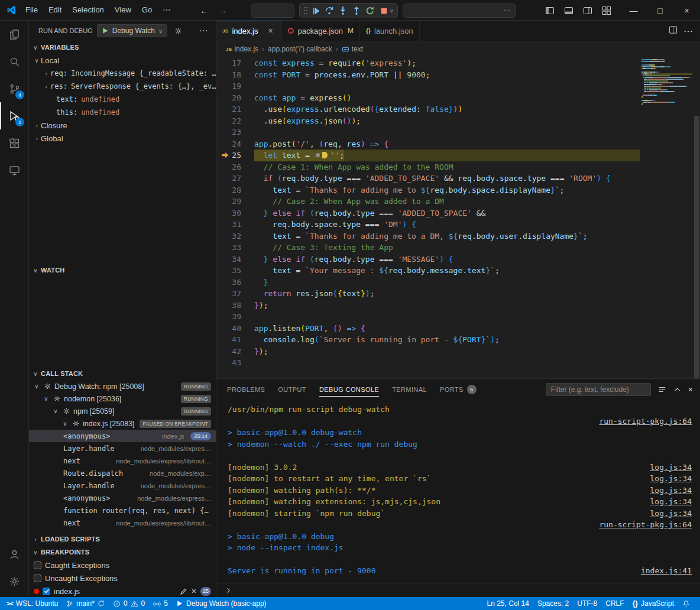 This screenshot has height=610, width=700. What do you see at coordinates (235, 144) in the screenshot?
I see `breakpoint-gutter: 24` at bounding box center [235, 144].